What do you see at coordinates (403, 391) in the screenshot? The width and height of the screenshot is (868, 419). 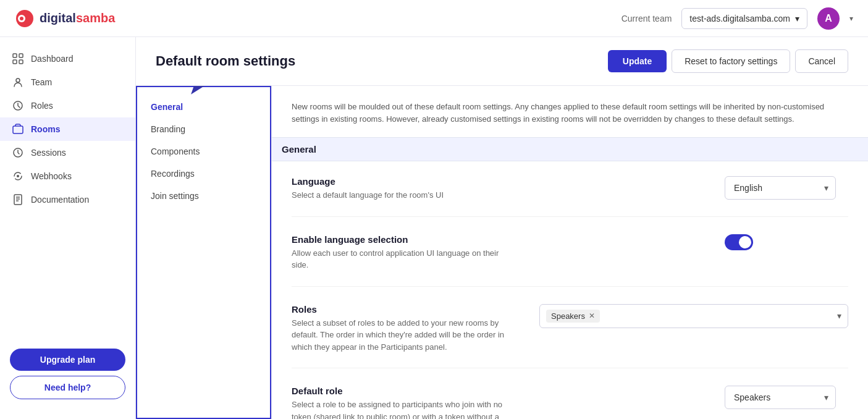 I see `default-role-label: Default role` at bounding box center [403, 391].